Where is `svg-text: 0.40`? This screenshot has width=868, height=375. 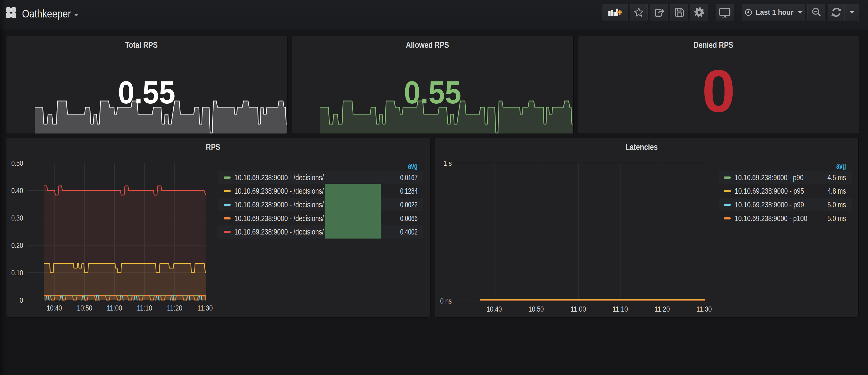 svg-text: 0.40 is located at coordinates (17, 191).